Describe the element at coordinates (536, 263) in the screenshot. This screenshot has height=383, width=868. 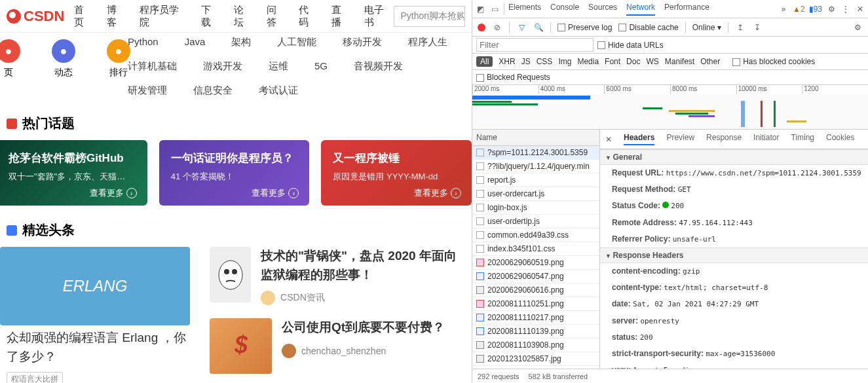
I see `request-row: 20200629060519.png` at that location.